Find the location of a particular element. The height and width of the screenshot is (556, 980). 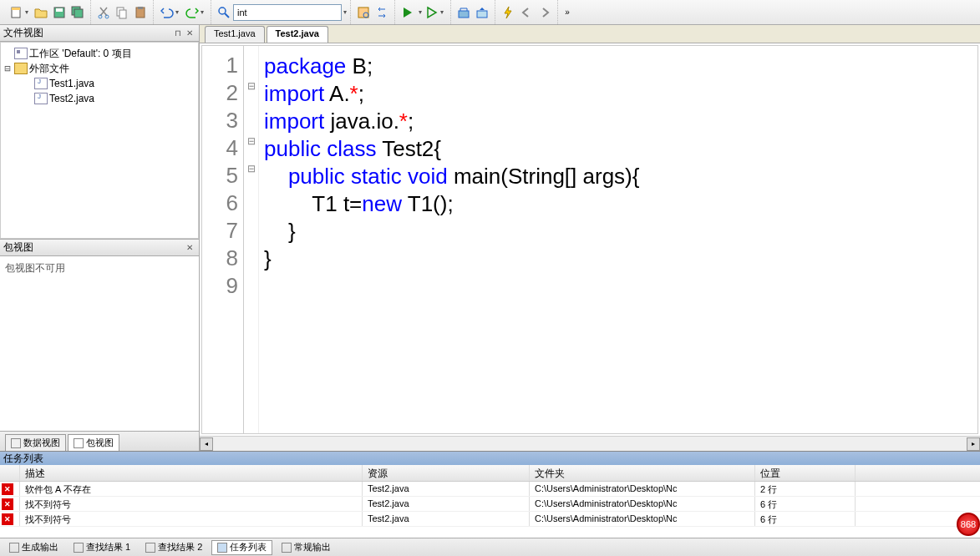

tab-data-view: 数据视图 is located at coordinates (35, 442).